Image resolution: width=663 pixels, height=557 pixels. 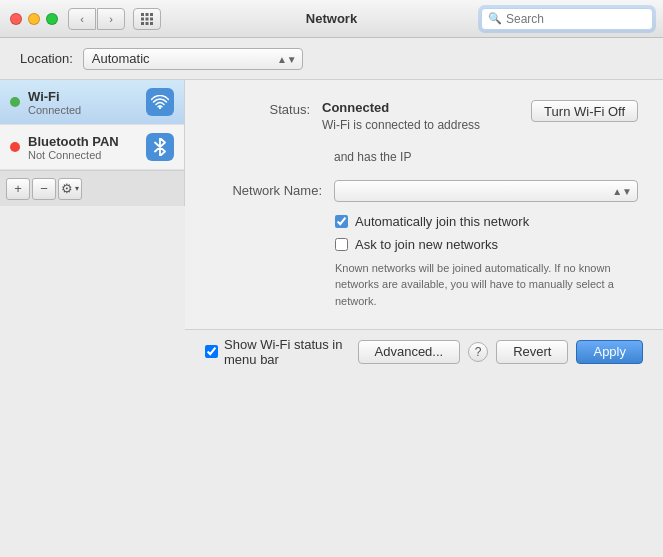 What do you see at coordinates (193, 59) in the screenshot?
I see `location-select: Automatic` at bounding box center [193, 59].